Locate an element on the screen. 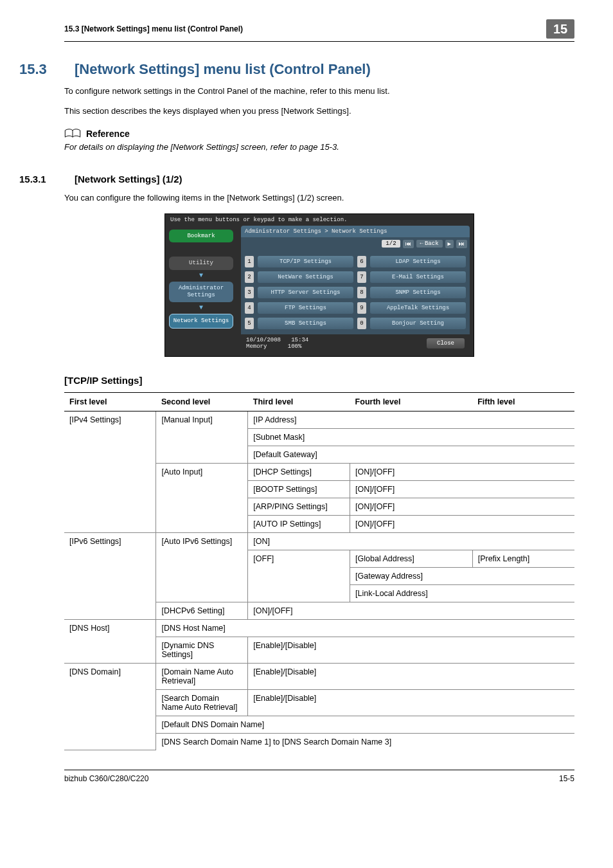  cell: [Domain Name Auto Retrieval] is located at coordinates (202, 676).